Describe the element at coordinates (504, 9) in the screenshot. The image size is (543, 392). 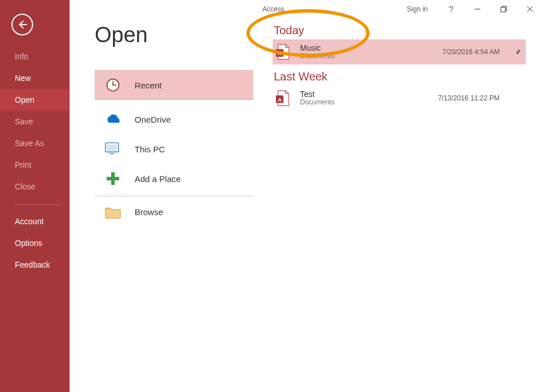
I see `restore-button` at that location.